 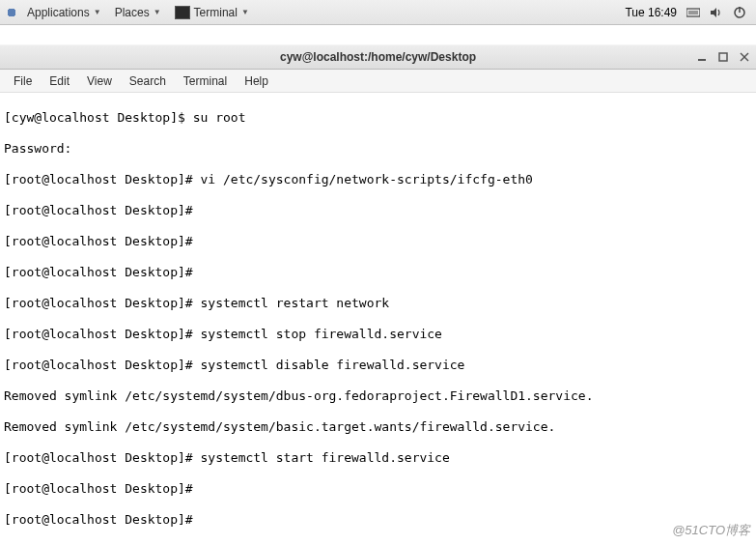 I want to click on watermark: @51CTO博客, so click(x=711, y=531).